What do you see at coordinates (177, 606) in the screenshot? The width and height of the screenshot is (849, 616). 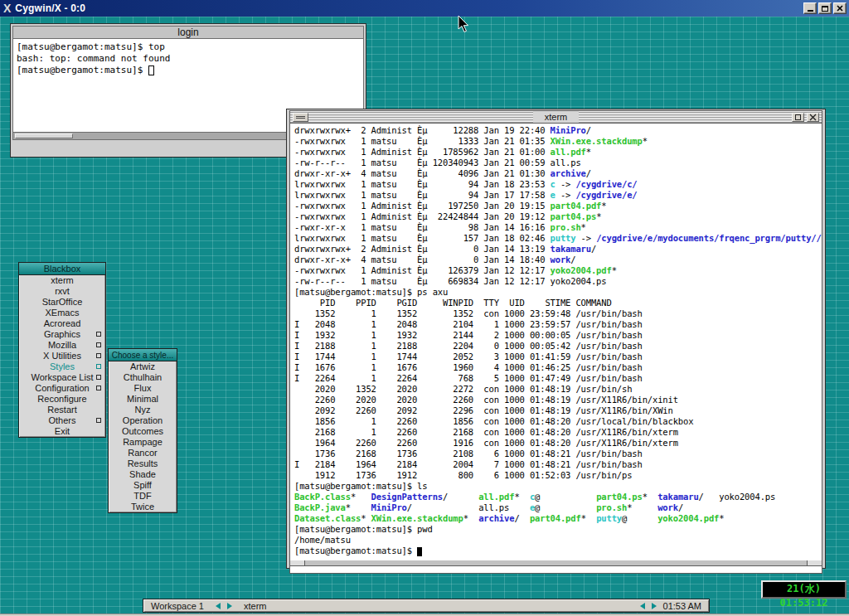 I see `workspace-label: Workspace 1` at bounding box center [177, 606].